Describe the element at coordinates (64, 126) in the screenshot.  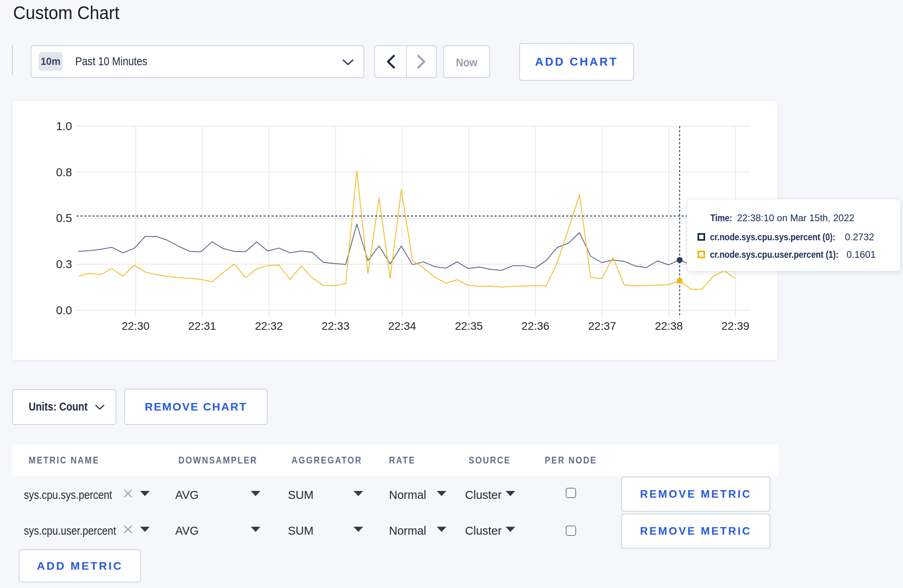
I see `svg-text: 1.0` at that location.